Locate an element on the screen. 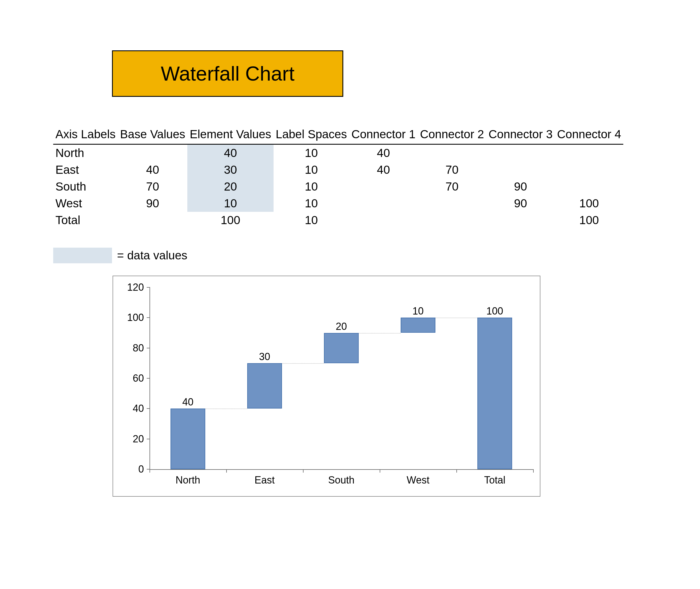  cell-element: 20 is located at coordinates (231, 187).